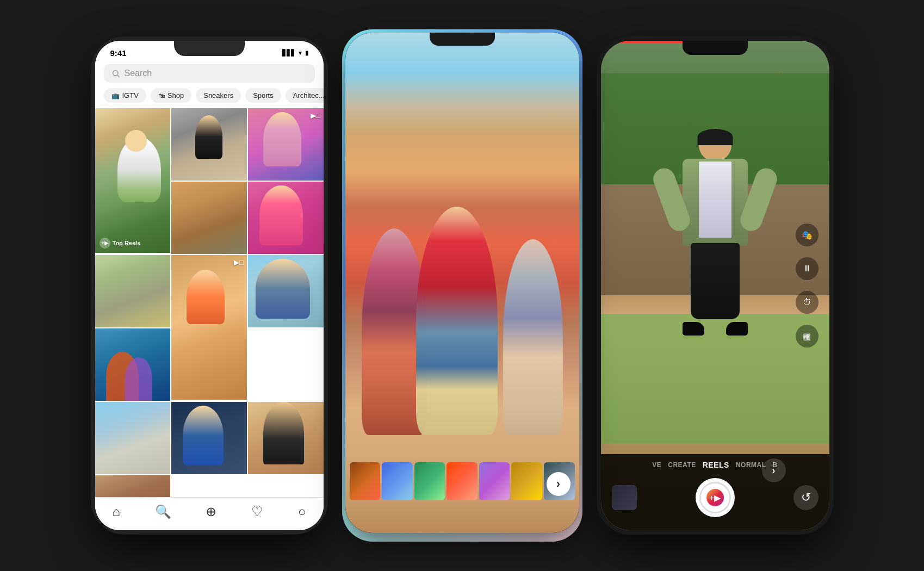  Describe the element at coordinates (462, 481) in the screenshot. I see `thumbnail-strip` at that location.